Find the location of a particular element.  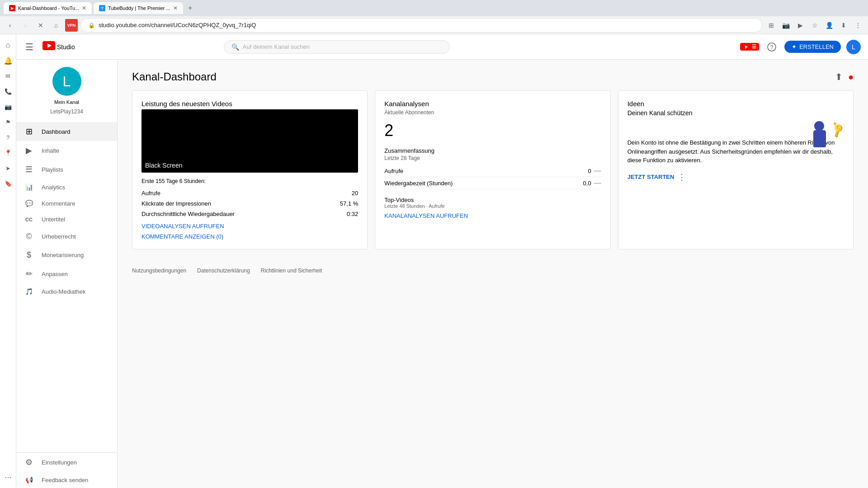

screen-btn: 📷 is located at coordinates (786, 25).